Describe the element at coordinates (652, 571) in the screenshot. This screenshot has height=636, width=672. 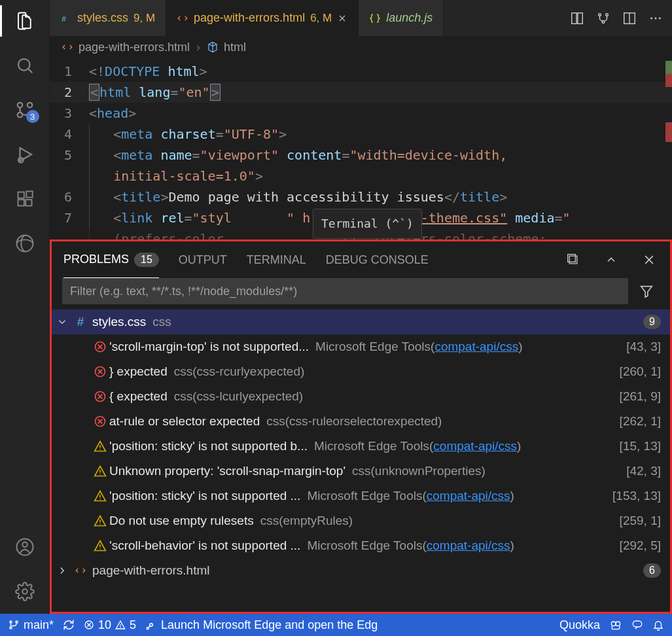
I see `file-problem-count: 6` at that location.